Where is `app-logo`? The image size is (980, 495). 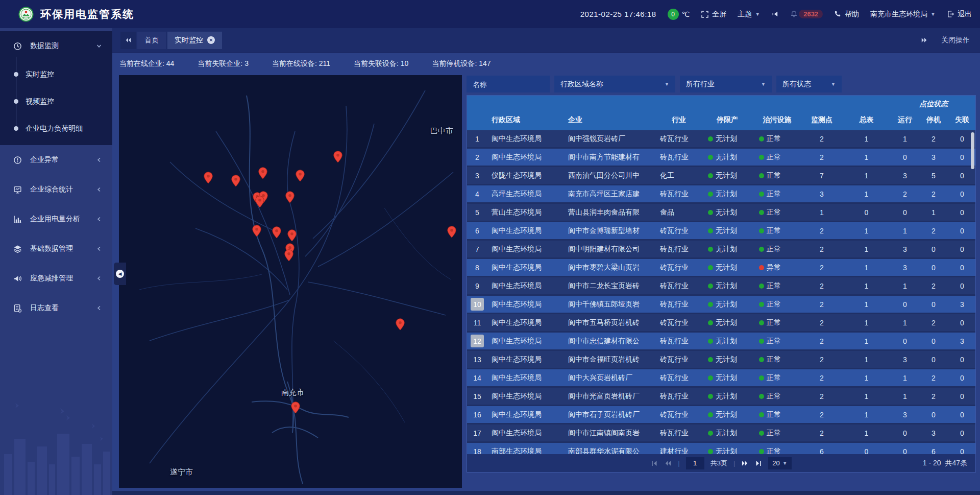
app-logo is located at coordinates (26, 14).